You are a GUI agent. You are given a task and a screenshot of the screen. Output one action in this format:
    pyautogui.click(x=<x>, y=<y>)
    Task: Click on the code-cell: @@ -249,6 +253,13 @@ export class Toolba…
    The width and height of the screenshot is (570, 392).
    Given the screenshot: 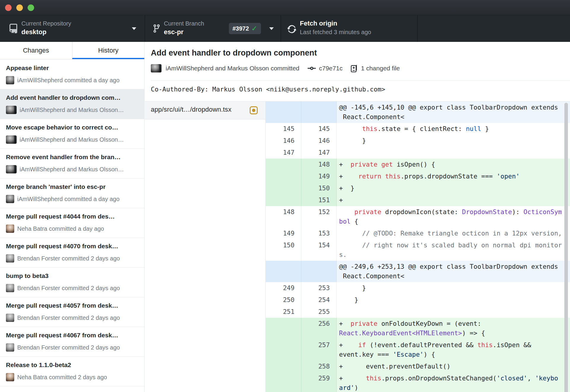 What is the action you would take?
    pyautogui.click(x=453, y=271)
    